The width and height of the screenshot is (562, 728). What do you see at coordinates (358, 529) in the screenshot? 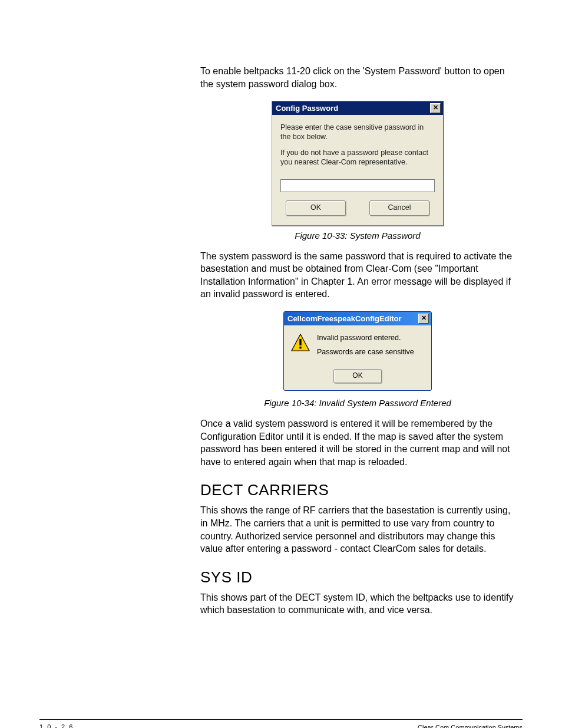
I see `paragraph-dect: This shows the range of RF carriers that…` at bounding box center [358, 529].